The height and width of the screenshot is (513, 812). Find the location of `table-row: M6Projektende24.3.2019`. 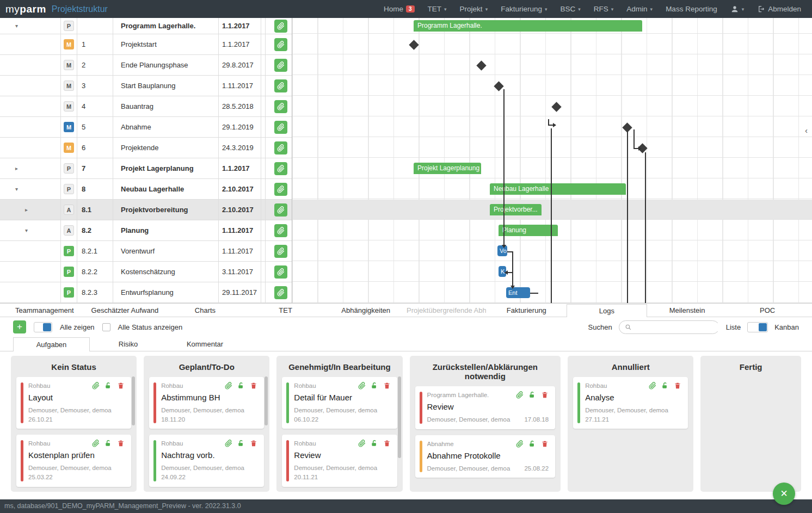

table-row: M6Projektende24.3.2019 is located at coordinates (146, 148).